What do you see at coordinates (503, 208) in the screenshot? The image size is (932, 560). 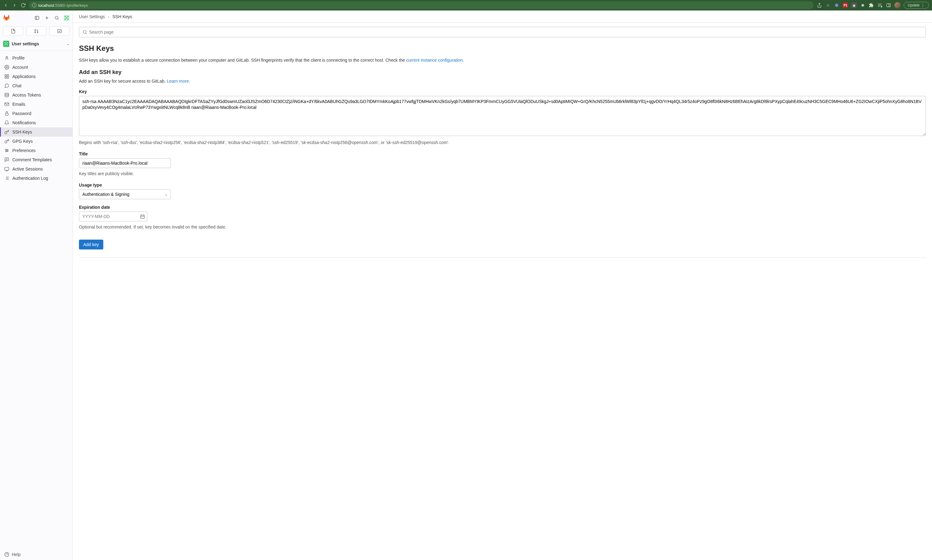 I see `expiry-label: Expiration date` at bounding box center [503, 208].